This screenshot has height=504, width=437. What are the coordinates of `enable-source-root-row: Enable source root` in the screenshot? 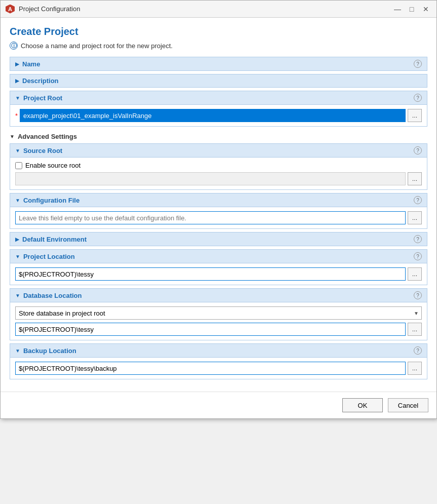 It's located at (219, 165).